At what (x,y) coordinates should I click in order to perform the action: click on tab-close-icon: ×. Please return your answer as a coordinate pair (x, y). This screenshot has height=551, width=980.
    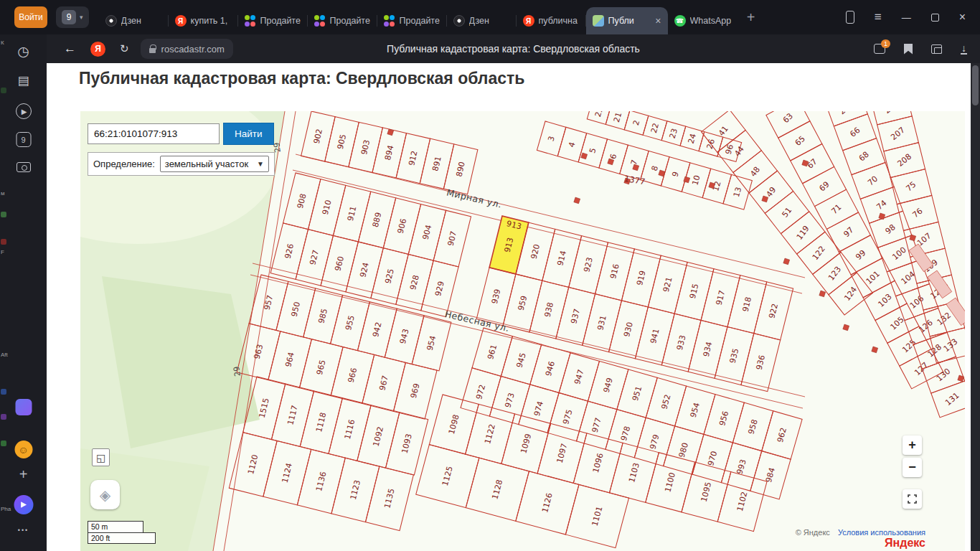
    Looking at the image, I should click on (657, 21).